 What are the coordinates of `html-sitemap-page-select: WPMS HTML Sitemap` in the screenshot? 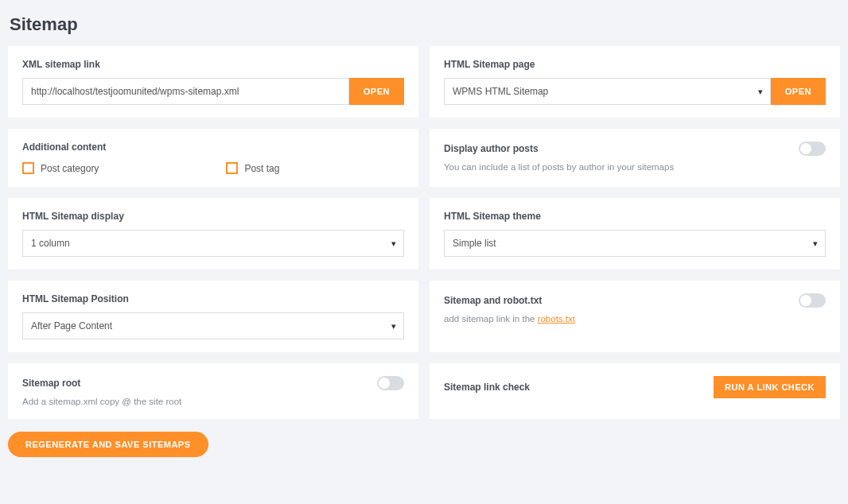 It's located at (608, 91).